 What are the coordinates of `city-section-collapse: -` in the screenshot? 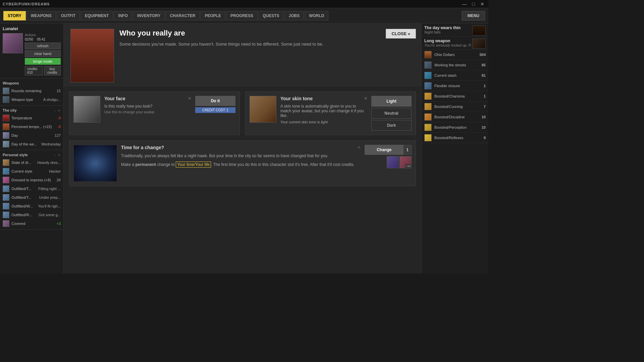 It's located at (55, 111).